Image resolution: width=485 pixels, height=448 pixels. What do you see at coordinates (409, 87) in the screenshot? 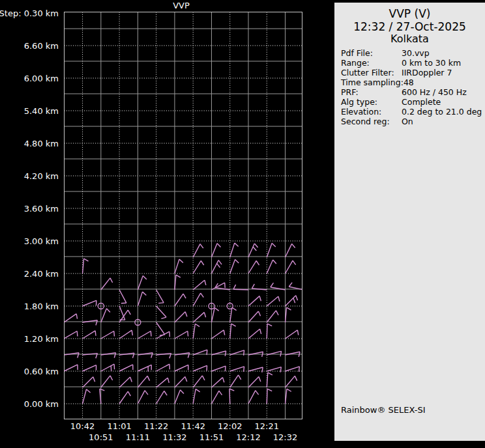
I see `panel-fields: Pdf File: 30.vvp Range: 0 km to 30 km Cl…` at bounding box center [409, 87].